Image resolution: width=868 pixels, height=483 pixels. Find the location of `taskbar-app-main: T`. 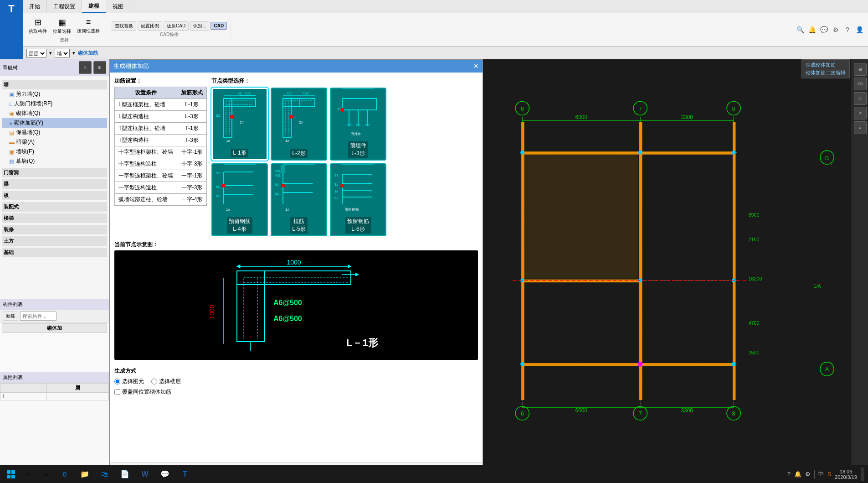

taskbar-app-main: T is located at coordinates (185, 474).